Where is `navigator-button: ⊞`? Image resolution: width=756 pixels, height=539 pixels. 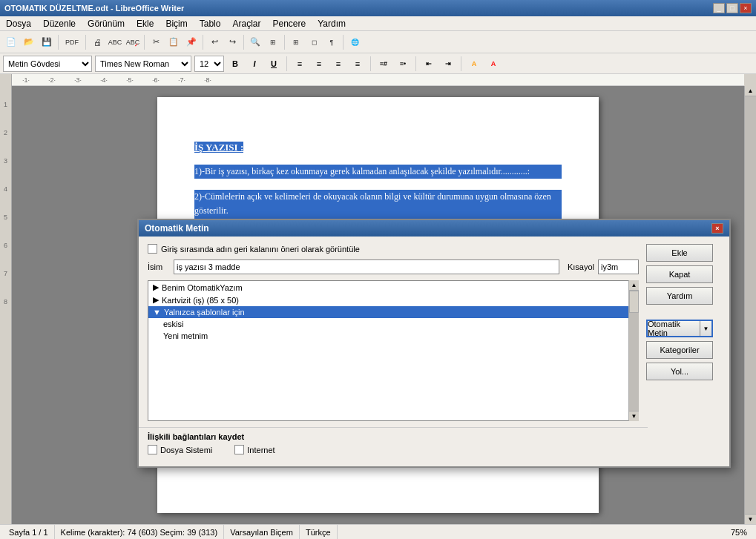
navigator-button: ⊞ is located at coordinates (273, 42).